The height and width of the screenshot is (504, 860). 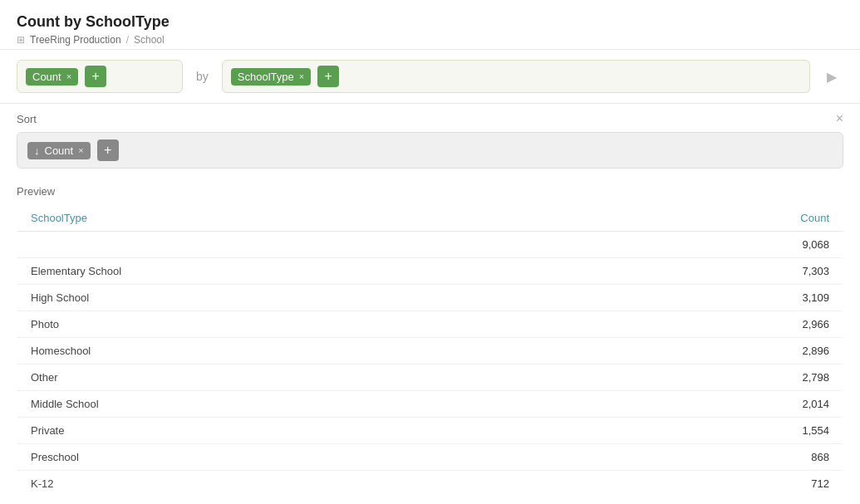 I want to click on cell-count: 7,303, so click(x=710, y=272).